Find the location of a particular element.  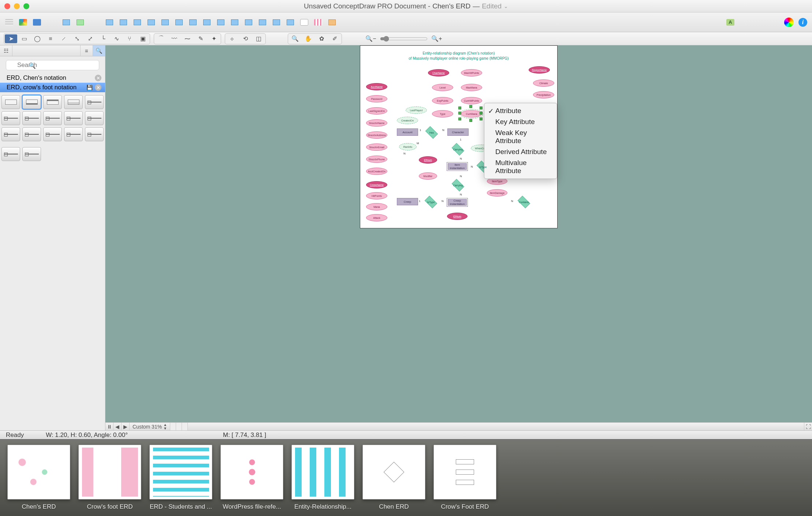

close-library-icon: ✕ is located at coordinates (98, 87).